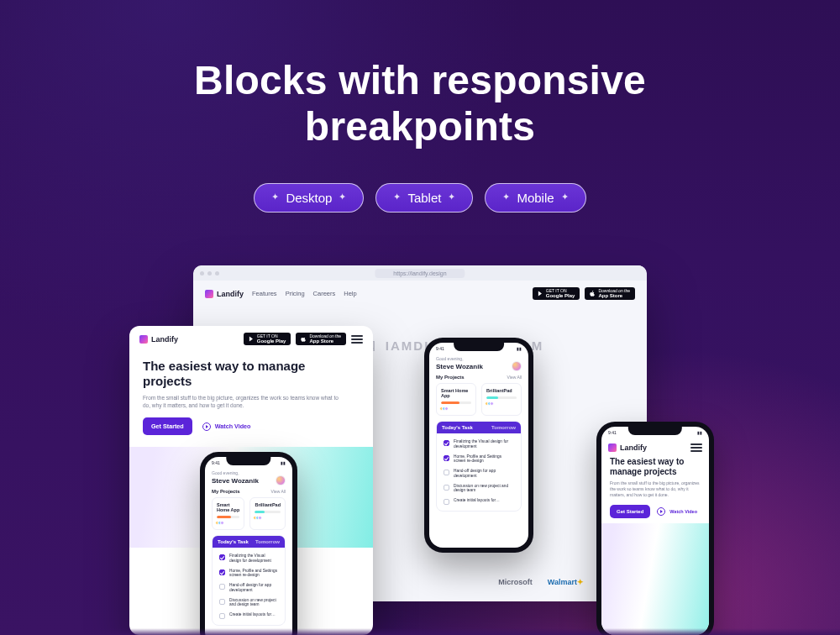 The height and width of the screenshot is (635, 840). What do you see at coordinates (228, 507) in the screenshot?
I see `project-title: Smart Home App` at bounding box center [228, 507].